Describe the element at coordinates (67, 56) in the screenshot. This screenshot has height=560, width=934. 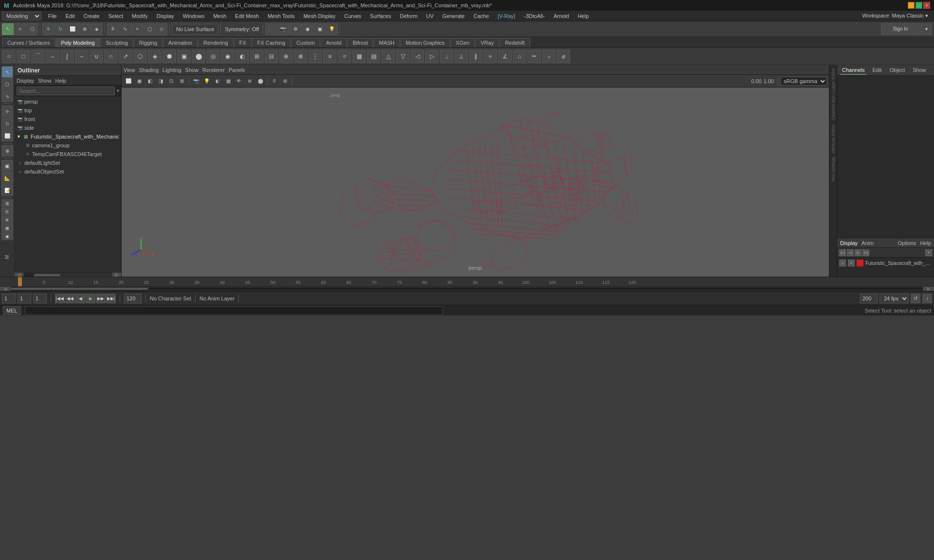
I see `shelf-icon-5: ∫` at that location.